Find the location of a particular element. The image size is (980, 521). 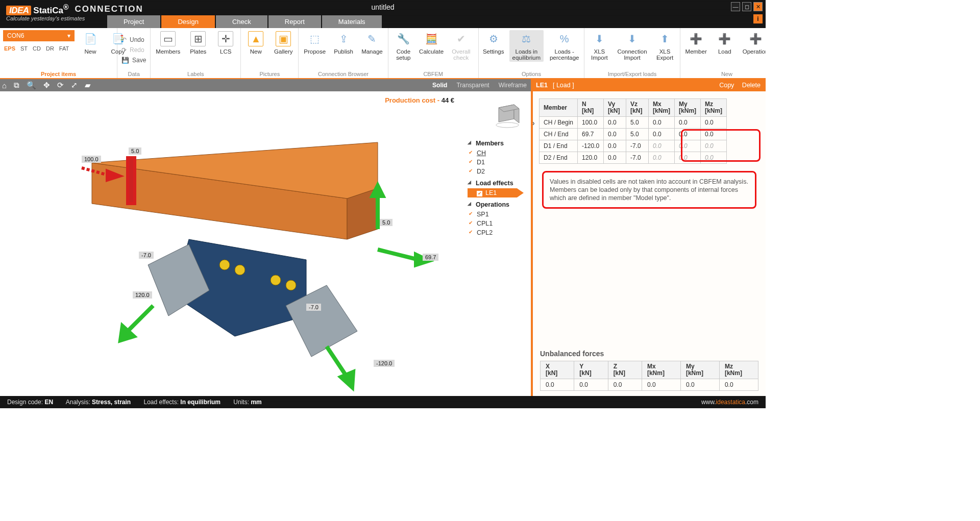

group-new: ➕Member ➕Load ➕Operation New is located at coordinates (723, 53).